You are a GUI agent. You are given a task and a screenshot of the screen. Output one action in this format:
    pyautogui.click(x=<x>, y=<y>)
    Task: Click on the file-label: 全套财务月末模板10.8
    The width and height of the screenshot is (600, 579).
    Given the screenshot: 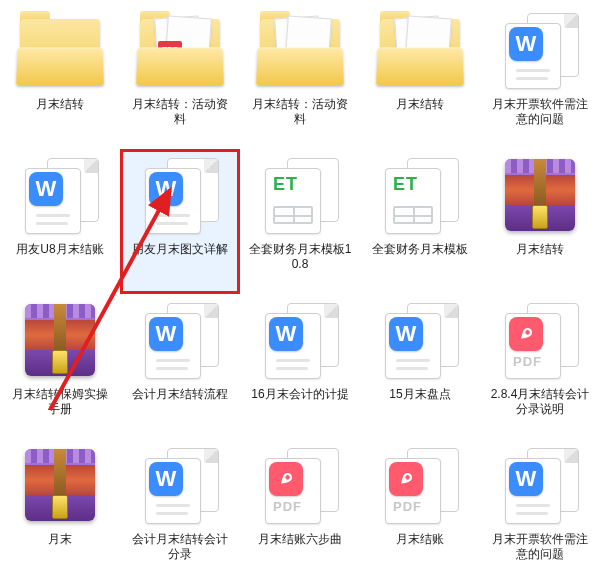 What is the action you would take?
    pyautogui.click(x=300, y=257)
    